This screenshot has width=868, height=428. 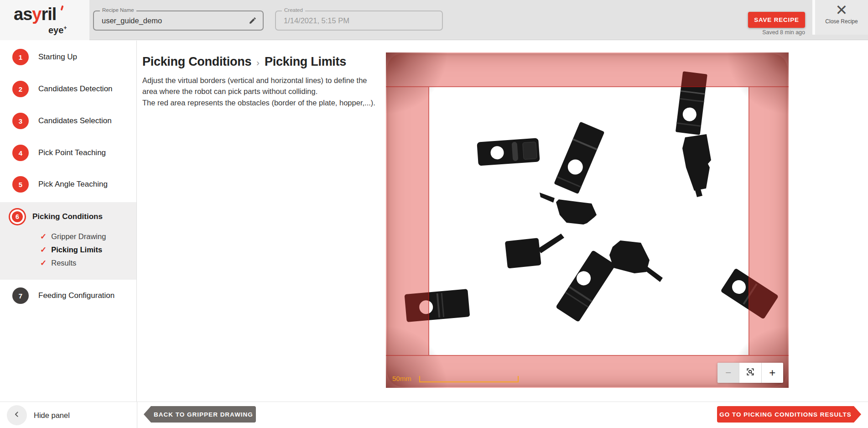 What do you see at coordinates (21, 89) in the screenshot?
I see `step-number-badge: 2` at bounding box center [21, 89].